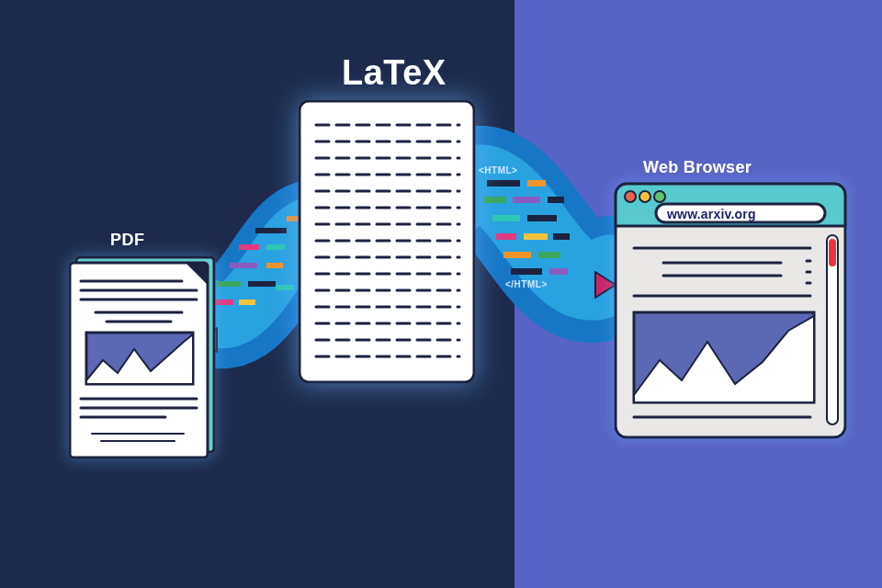  What do you see at coordinates (140, 358) in the screenshot?
I see `pdf-chart-icon` at bounding box center [140, 358].